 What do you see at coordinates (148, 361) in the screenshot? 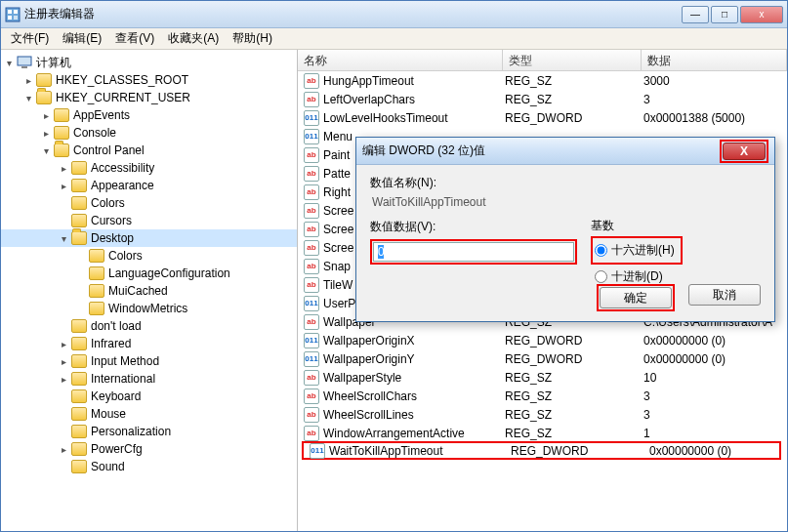
I see `tree-item: ▸Input Method` at bounding box center [148, 361].